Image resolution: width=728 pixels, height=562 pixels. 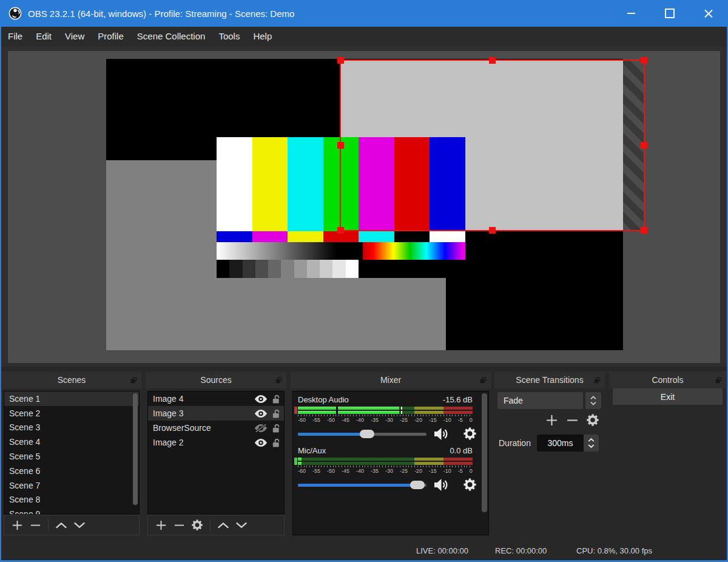 I want to click on smpte-bar, so click(x=234, y=185).